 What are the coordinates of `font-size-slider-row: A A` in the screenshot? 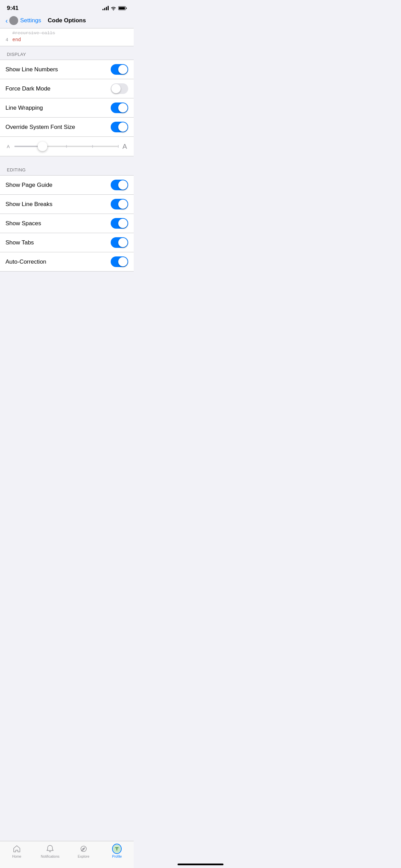 It's located at (67, 146).